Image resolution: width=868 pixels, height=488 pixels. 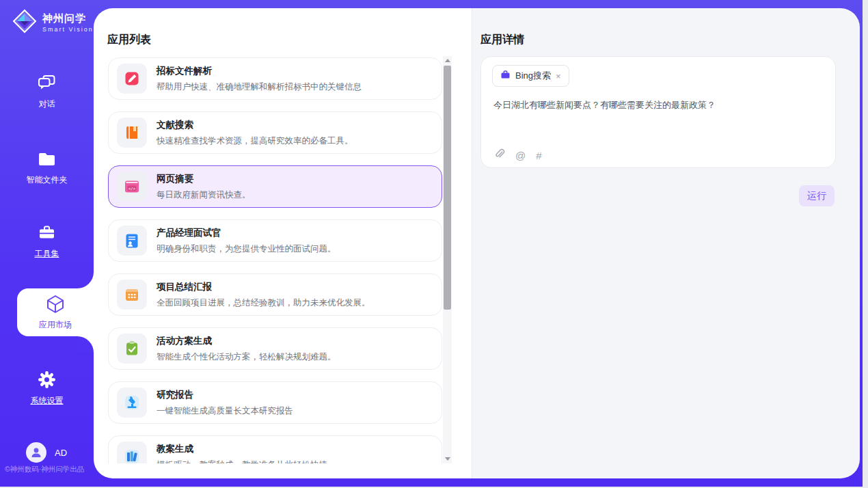 What do you see at coordinates (46, 385) in the screenshot?
I see `gear-icon` at bounding box center [46, 385].